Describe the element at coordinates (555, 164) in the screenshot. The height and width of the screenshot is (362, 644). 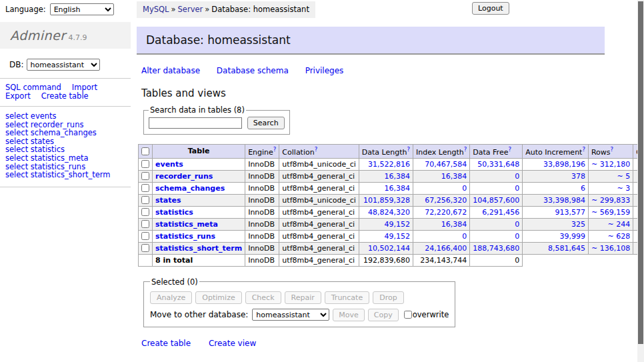
I see `auto-increment-link: 33,898,196` at that location.